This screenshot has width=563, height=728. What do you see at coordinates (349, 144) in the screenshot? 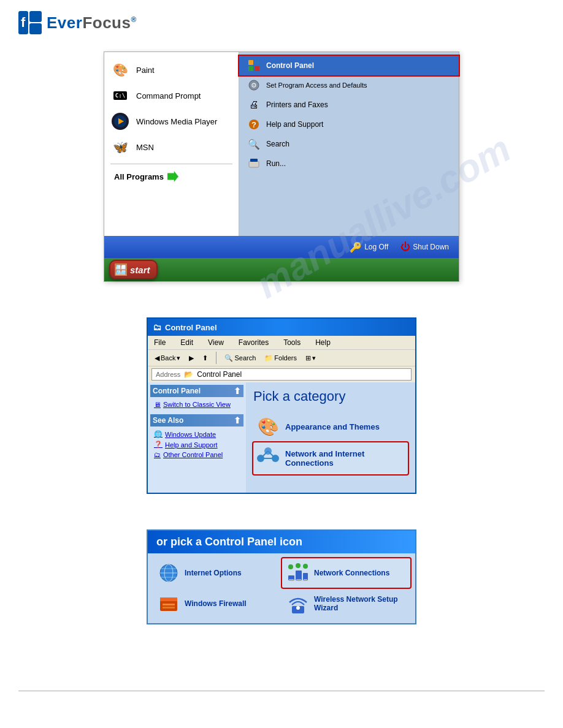
I see `start-right-search: 🔍 Search` at bounding box center [349, 144].